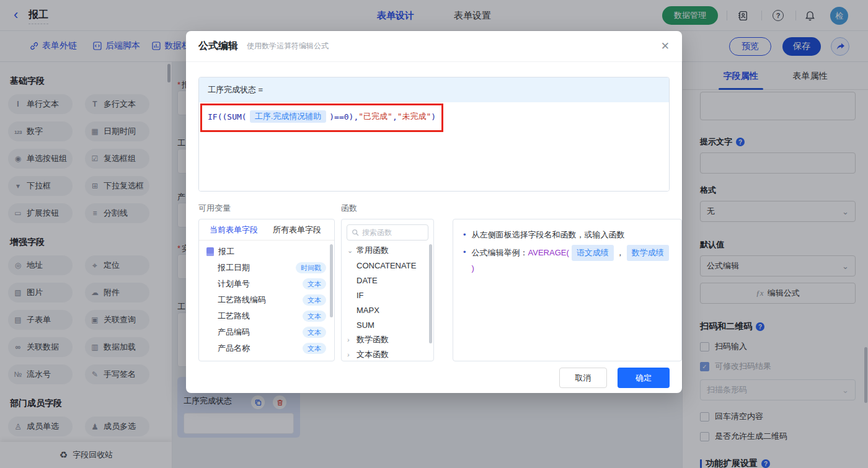  Describe the element at coordinates (434, 117) in the screenshot. I see `formula-line: IF((SUM( 工序.完成情况辅助 )==0), "已完成" , "未完成" …` at that location.